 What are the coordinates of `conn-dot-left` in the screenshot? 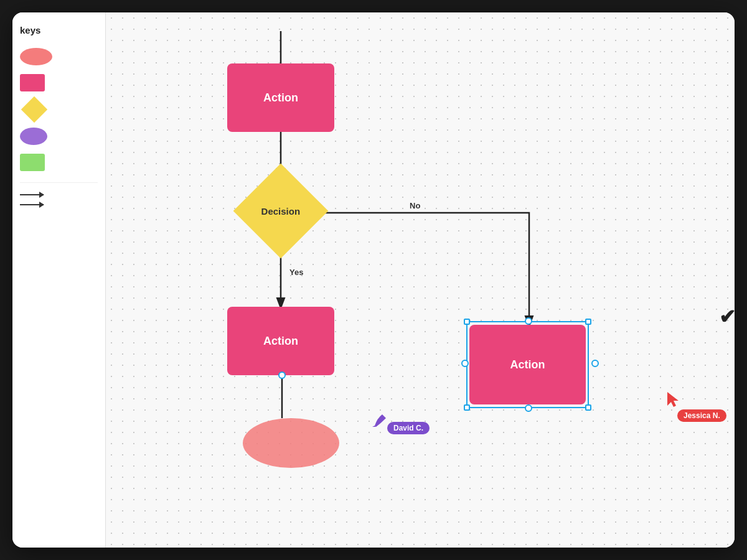 It's located at (465, 363).